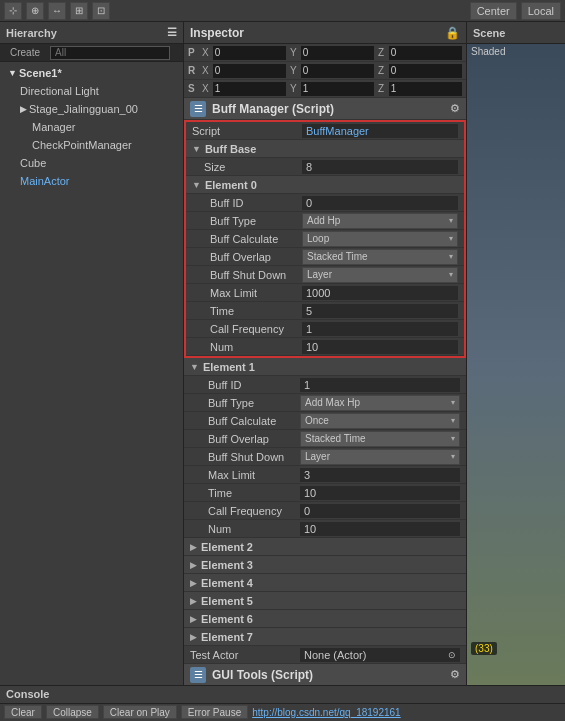 Image resolution: width=565 pixels, height=721 pixels. Describe the element at coordinates (250, 53) in the screenshot. I see `position-x-input` at that location.